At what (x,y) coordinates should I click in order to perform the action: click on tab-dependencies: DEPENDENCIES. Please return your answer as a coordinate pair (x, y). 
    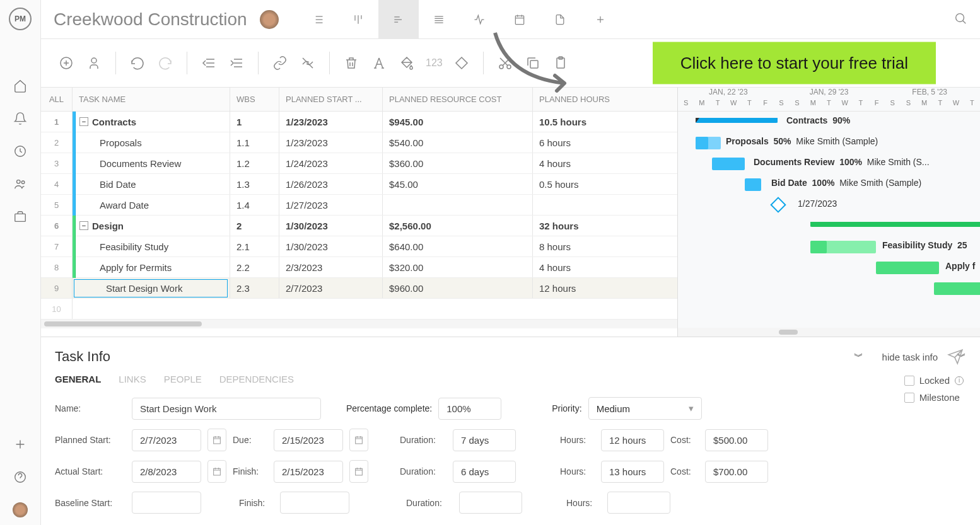
    Looking at the image, I should click on (257, 379).